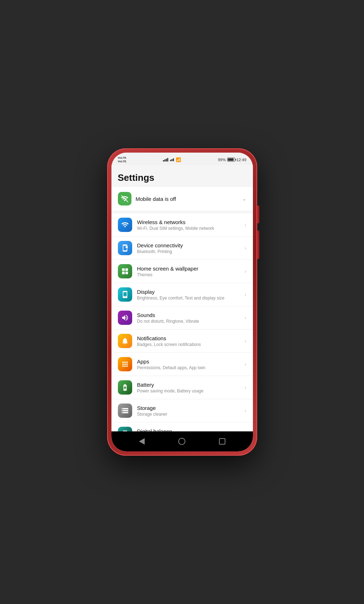  I want to click on digital-balance-title: Digital balance, so click(191, 430).